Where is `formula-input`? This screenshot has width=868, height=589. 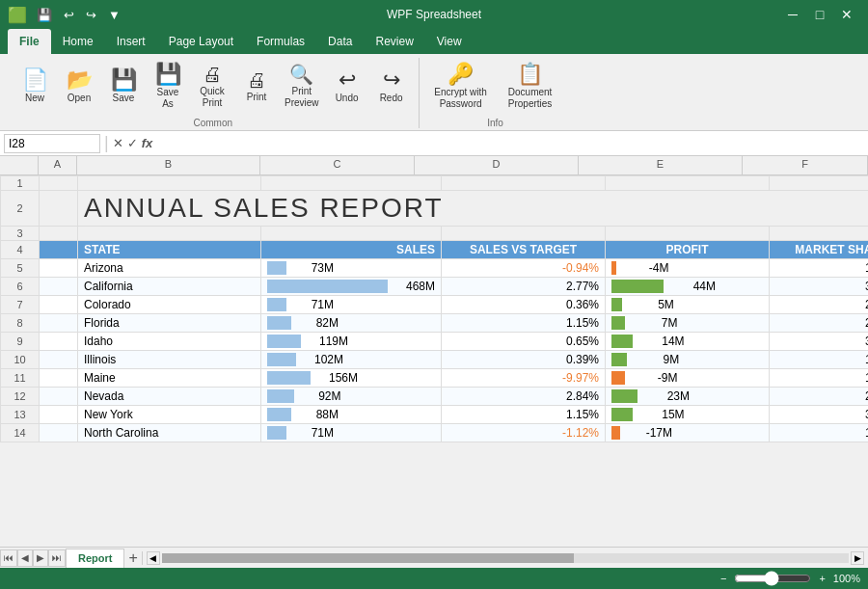 formula-input is located at coordinates (510, 144).